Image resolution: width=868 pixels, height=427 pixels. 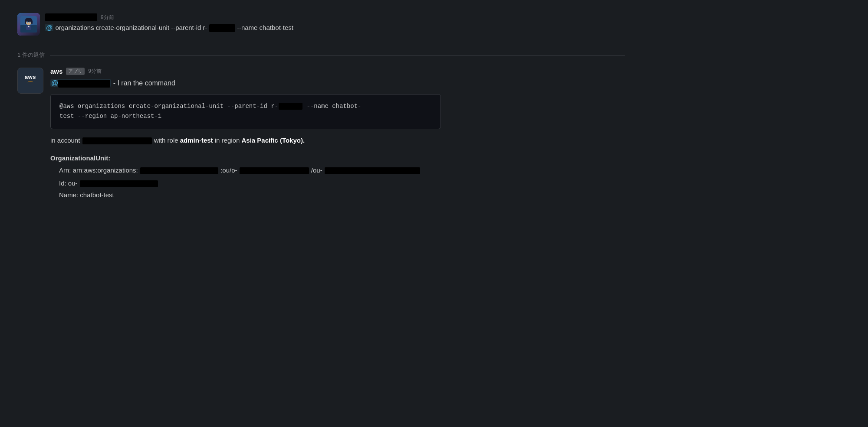 What do you see at coordinates (246, 112) in the screenshot?
I see `command-block: @aws organizations create-organizational…` at bounding box center [246, 112].